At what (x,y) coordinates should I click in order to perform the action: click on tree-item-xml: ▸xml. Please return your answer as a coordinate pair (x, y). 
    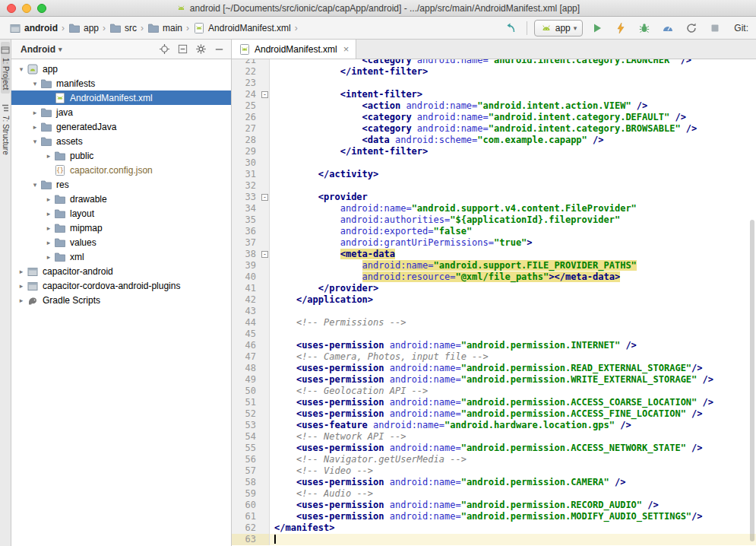
    Looking at the image, I should click on (122, 257).